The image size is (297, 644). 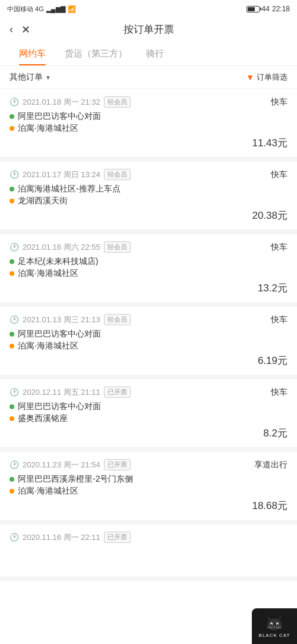 I want to click on route-from-3: 足本纪(未来科技城店), so click(x=148, y=262).